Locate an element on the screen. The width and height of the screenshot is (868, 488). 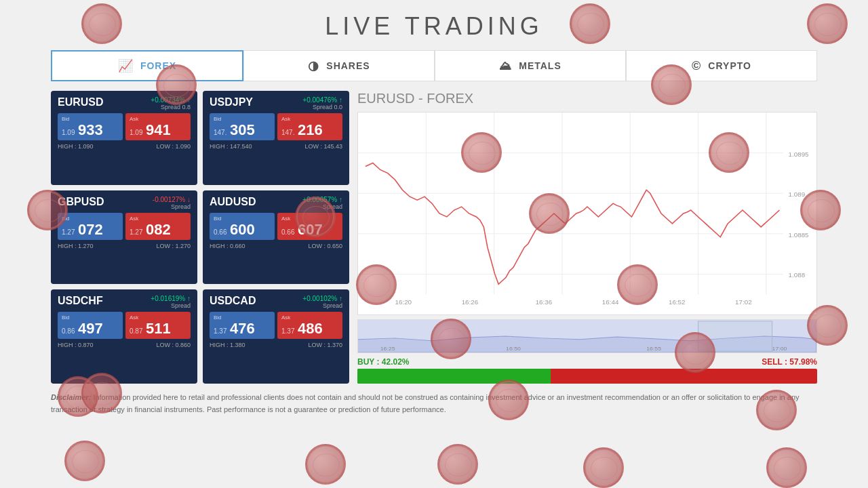
card-prices: Bid 1.37 476 Ask 1.37 486 is located at coordinates (276, 325).